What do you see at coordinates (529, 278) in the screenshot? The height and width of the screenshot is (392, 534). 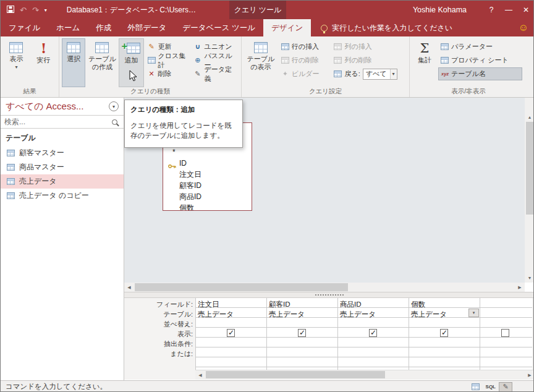 I see `scroll-down-icon: ▼` at bounding box center [529, 278].